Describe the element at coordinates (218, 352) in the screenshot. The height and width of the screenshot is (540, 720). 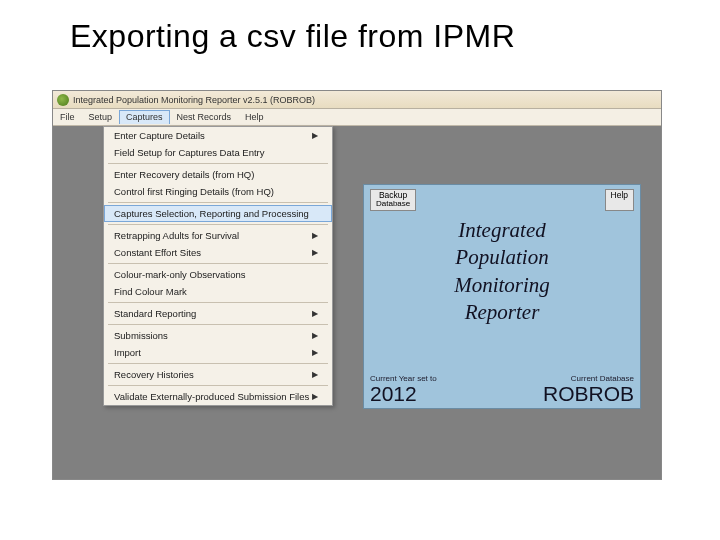
I see `dropdown-item: Import▶` at that location.